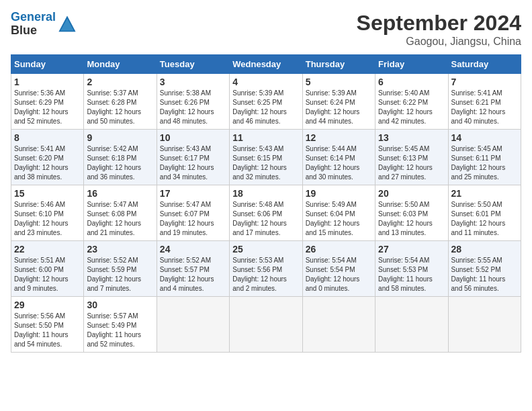 Image resolution: width=532 pixels, height=411 pixels. I want to click on day-number: 6, so click(411, 82).